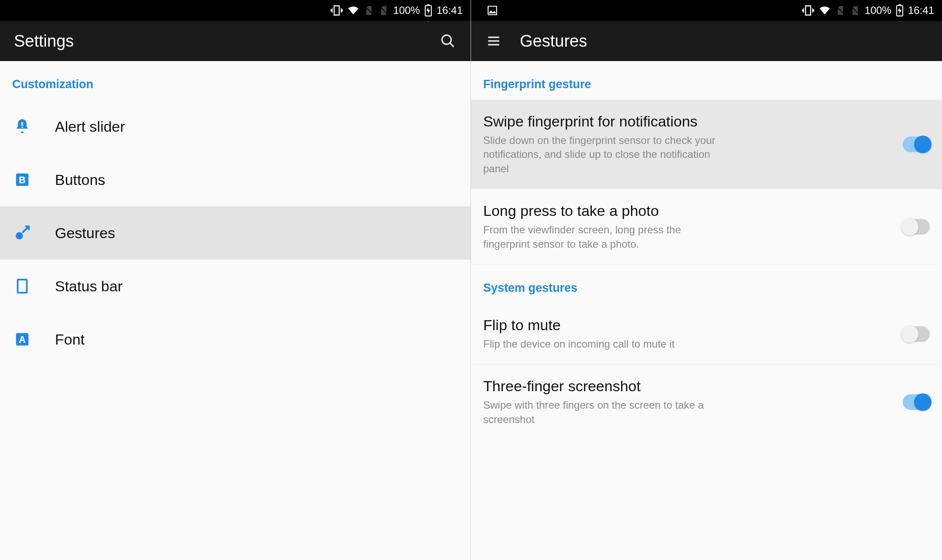 The height and width of the screenshot is (560, 942). I want to click on hamburger-icon, so click(494, 41).